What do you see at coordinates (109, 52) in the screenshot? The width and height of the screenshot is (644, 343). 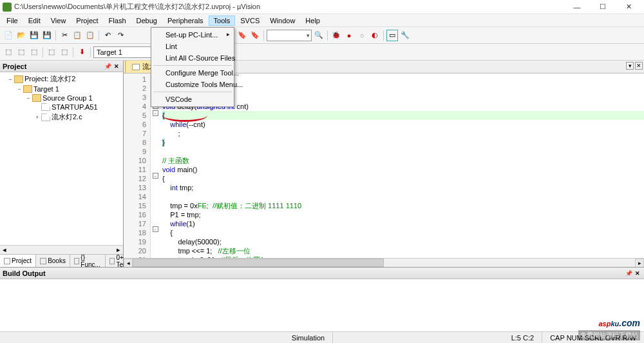 I see `target-name: Target 1` at bounding box center [109, 52].